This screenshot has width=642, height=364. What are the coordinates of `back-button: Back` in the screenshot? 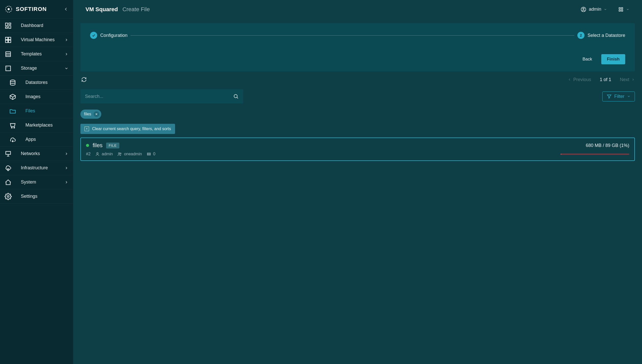 It's located at (587, 59).